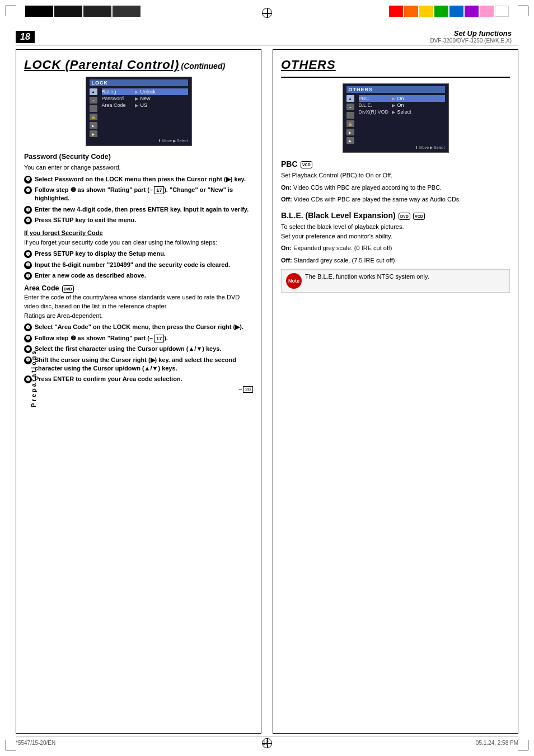  Describe the element at coordinates (404, 216) in the screenshot. I see `ble-dvd-badge: DVD` at that location.